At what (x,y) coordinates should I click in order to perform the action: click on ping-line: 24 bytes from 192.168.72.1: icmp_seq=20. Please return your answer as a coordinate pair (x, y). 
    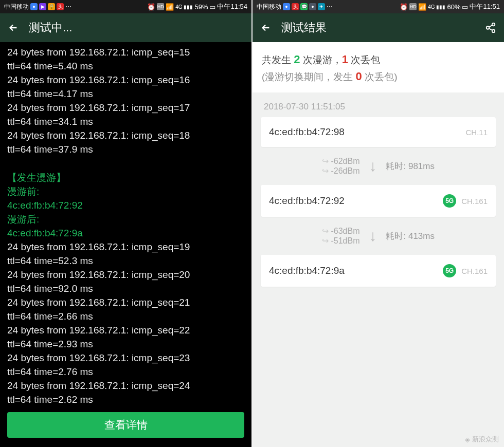
    Looking at the image, I should click on (125, 274).